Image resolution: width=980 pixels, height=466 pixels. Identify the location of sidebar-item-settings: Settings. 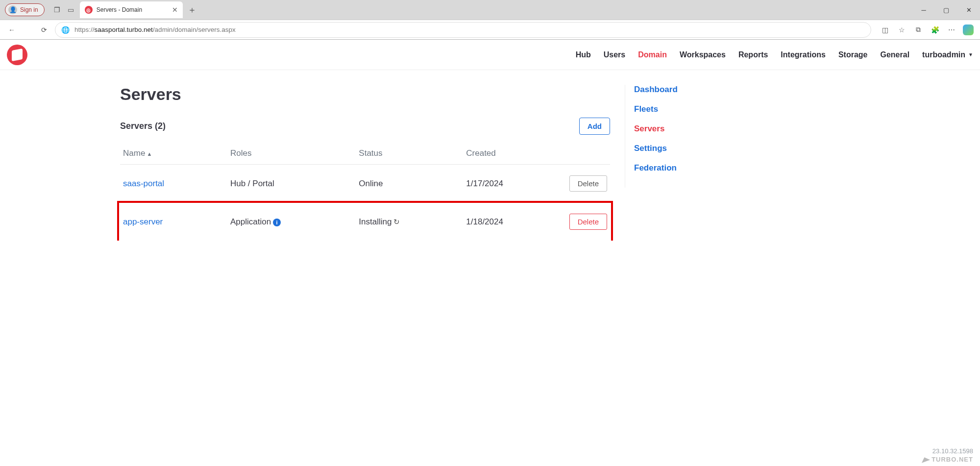
(656, 148).